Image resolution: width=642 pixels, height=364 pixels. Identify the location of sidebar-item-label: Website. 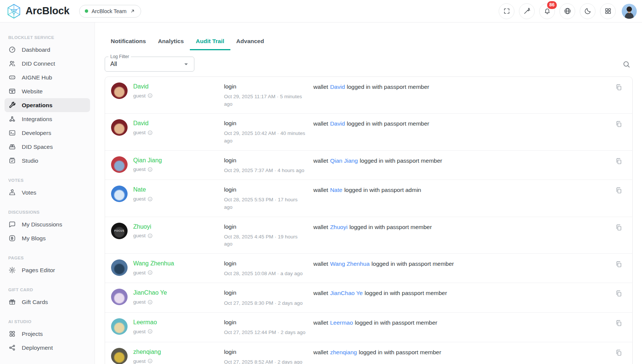
(32, 91).